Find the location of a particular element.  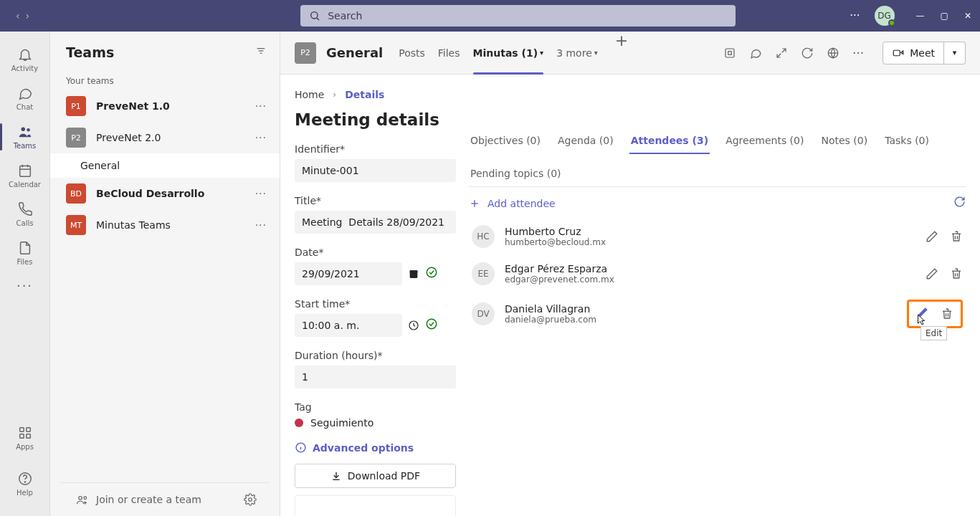

teams-section-label: Your teams is located at coordinates (165, 79).